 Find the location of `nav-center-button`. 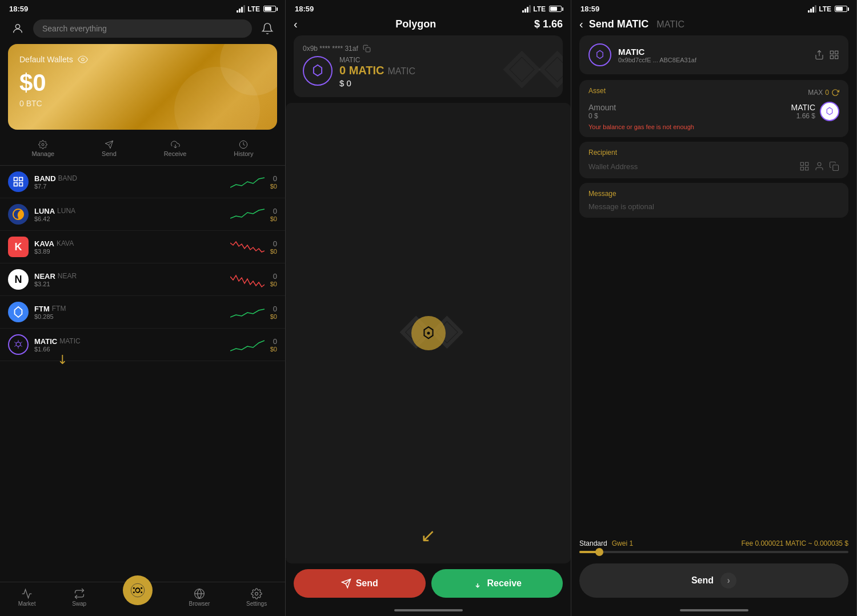

nav-center-button is located at coordinates (138, 590).